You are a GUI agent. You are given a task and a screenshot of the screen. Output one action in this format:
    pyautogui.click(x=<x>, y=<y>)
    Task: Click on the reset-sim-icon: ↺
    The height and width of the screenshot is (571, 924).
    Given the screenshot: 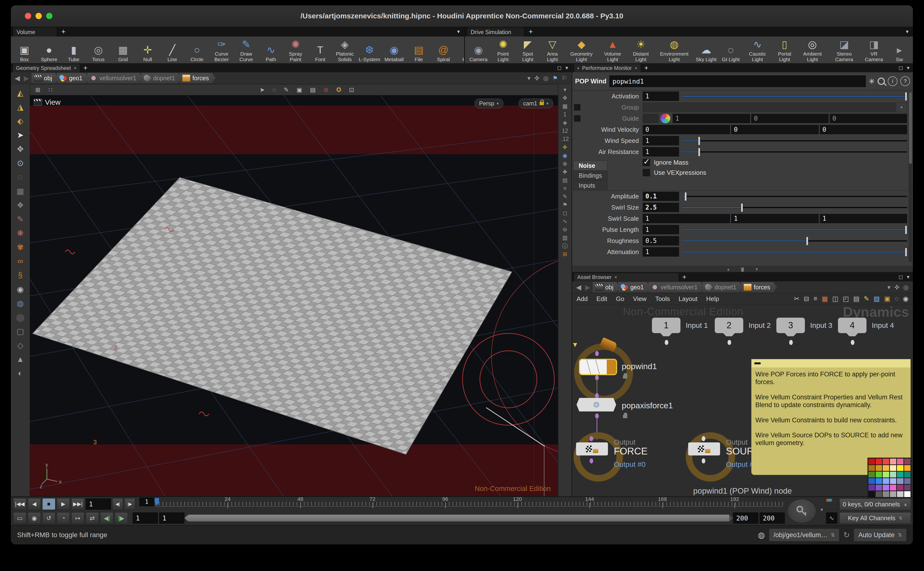 What is the action you would take?
    pyautogui.click(x=49, y=518)
    